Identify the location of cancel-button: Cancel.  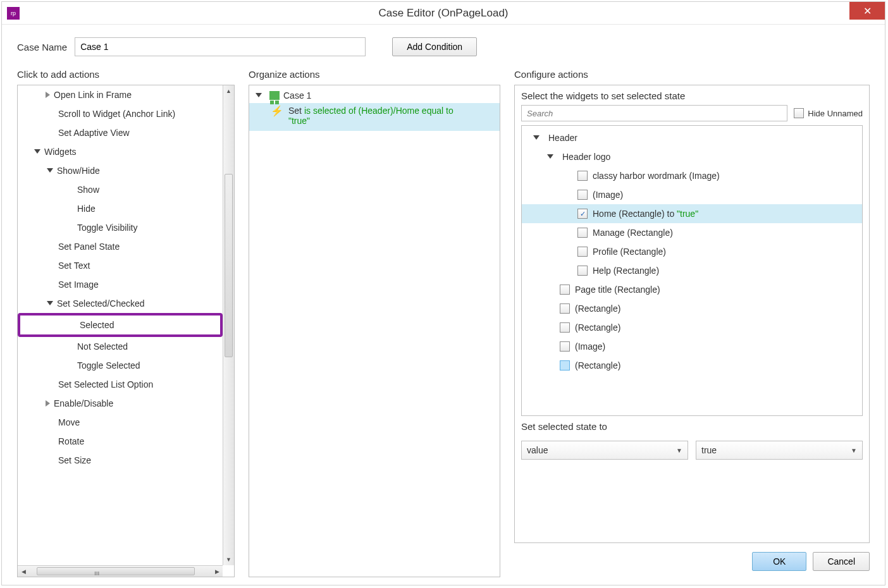
(841, 561).